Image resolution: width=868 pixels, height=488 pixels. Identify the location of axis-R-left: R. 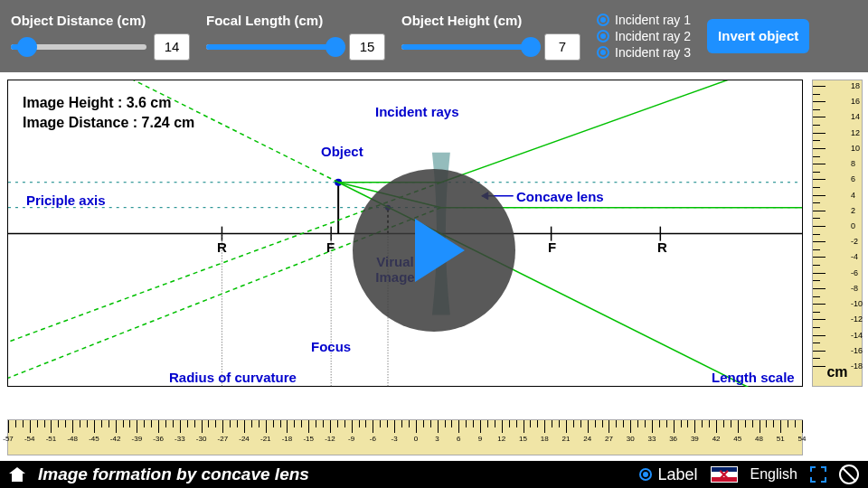
(222, 248).